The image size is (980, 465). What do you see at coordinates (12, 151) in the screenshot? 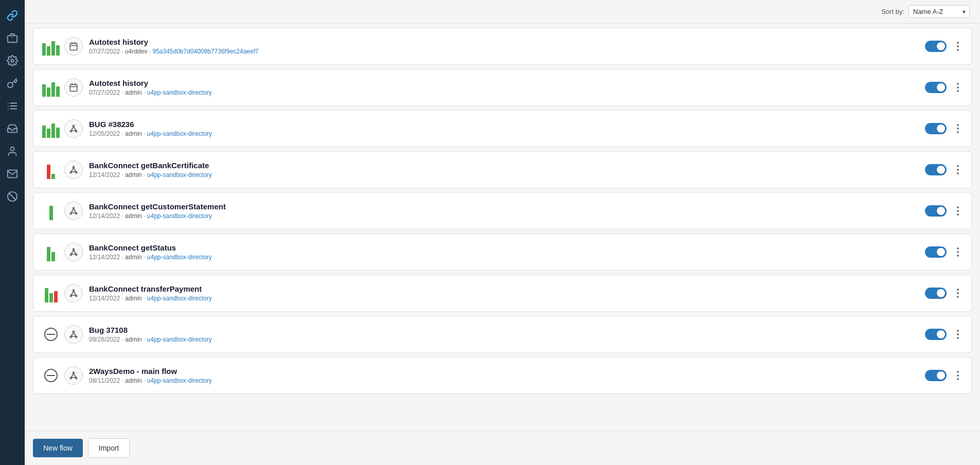
I see `sidebar-item-user` at bounding box center [12, 151].